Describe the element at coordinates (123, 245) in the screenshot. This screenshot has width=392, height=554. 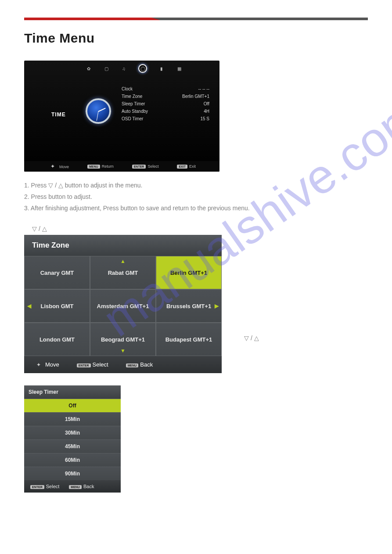
I see `timezone-title: Time Zone` at that location.